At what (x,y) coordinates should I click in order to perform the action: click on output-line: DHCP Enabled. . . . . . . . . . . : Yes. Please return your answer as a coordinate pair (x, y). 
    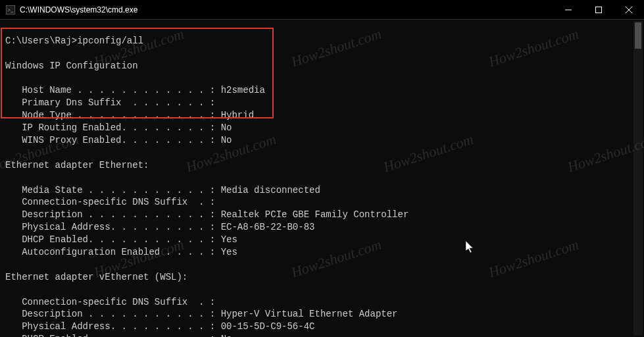
    Looking at the image, I should click on (121, 240).